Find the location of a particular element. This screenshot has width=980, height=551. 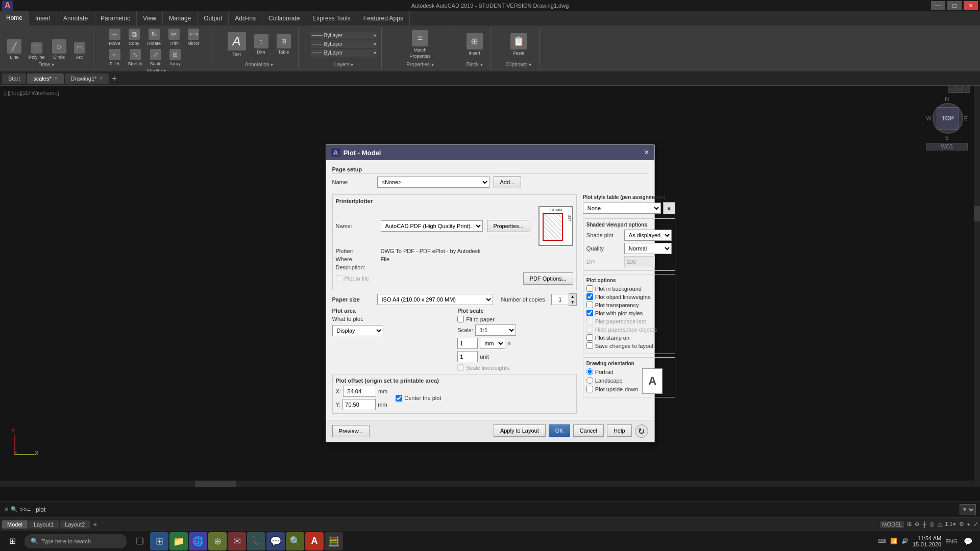

taskbar-app3: 🌐 is located at coordinates (198, 541).